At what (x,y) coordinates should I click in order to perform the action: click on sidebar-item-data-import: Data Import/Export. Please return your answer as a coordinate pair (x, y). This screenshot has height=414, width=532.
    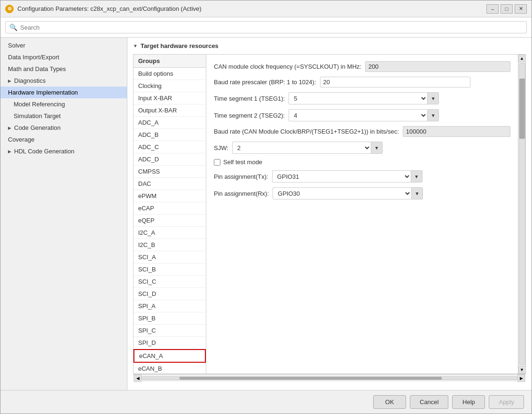
    Looking at the image, I should click on (64, 57).